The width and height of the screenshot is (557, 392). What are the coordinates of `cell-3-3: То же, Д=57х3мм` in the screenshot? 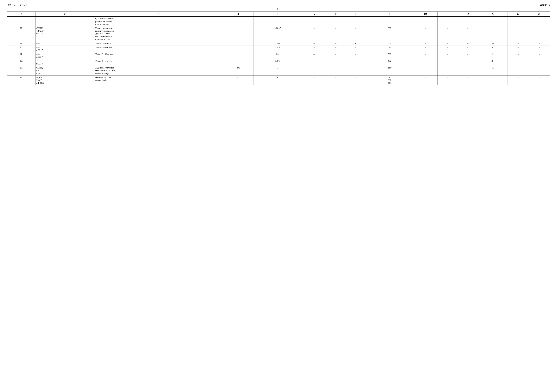 It's located at (159, 49).